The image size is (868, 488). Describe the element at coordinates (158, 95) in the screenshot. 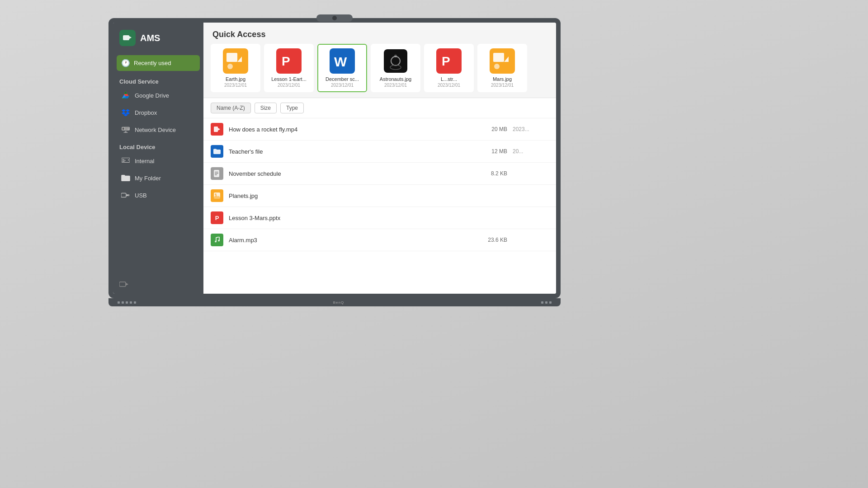

I see `sidebar-item-google-drive: Google Drive` at that location.